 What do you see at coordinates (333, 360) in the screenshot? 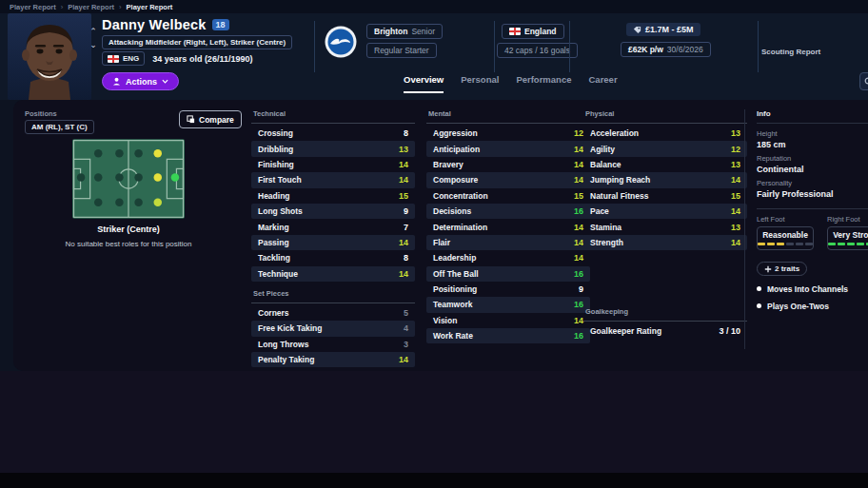
I see `attribute-row-penalty-taking: Penalty Taking14` at bounding box center [333, 360].